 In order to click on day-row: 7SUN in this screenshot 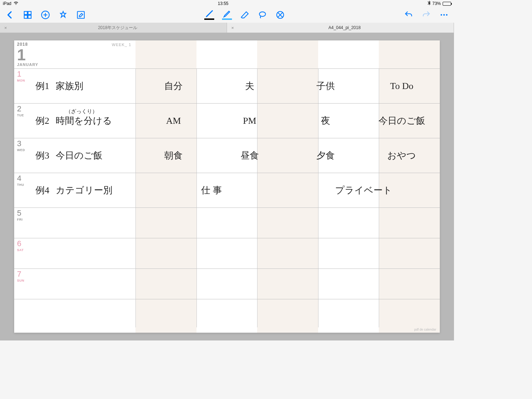, I will do `click(227, 284)`.